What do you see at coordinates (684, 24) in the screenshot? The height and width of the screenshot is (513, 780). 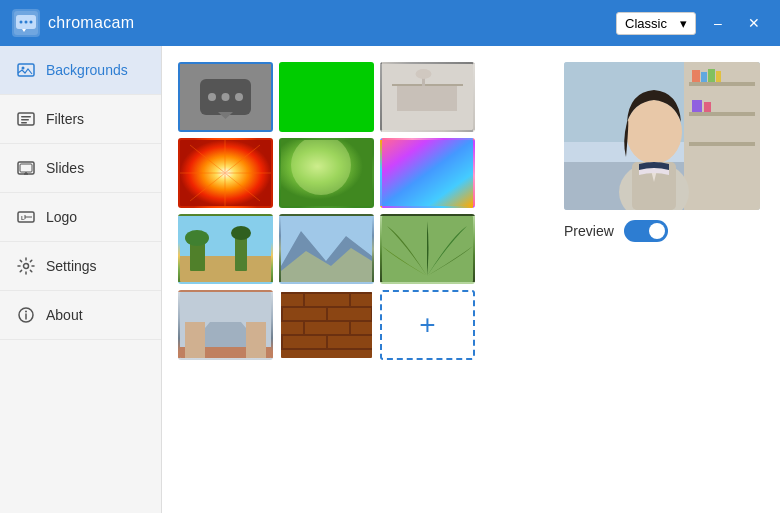 I see `dropdown-chevron-icon: ▾` at bounding box center [684, 24].